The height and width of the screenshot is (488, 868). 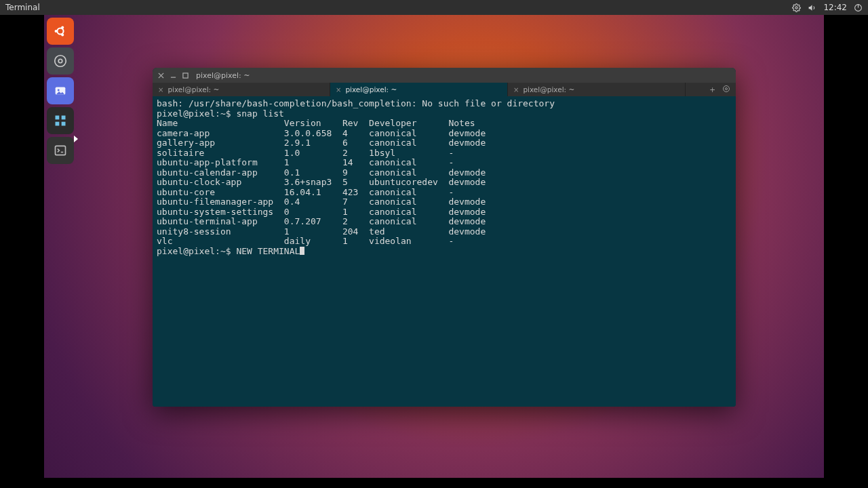 I want to click on panel-app-name: Terminal, so click(x=23, y=7).